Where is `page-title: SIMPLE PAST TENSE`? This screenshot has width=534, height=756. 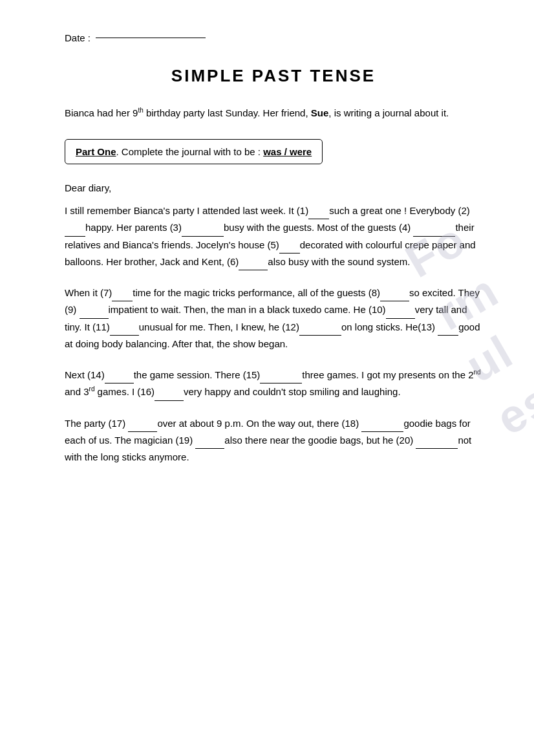
page-title: SIMPLE PAST TENSE is located at coordinates (273, 76).